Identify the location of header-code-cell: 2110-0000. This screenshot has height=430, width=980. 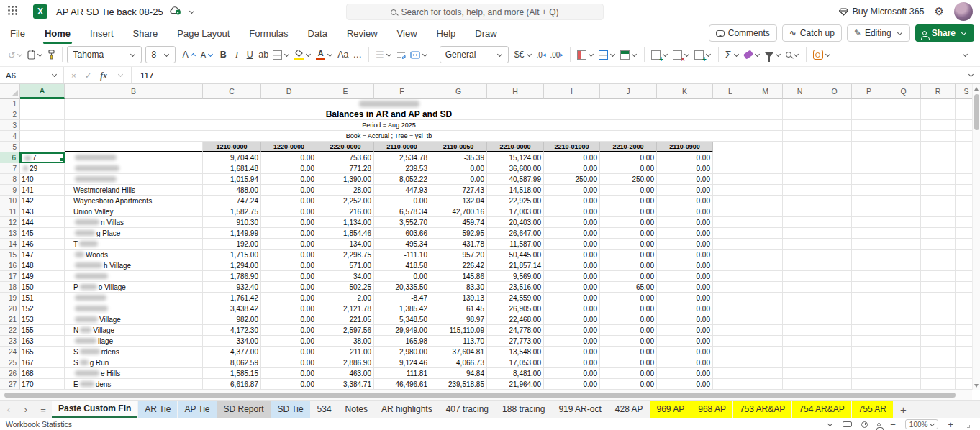
(402, 147).